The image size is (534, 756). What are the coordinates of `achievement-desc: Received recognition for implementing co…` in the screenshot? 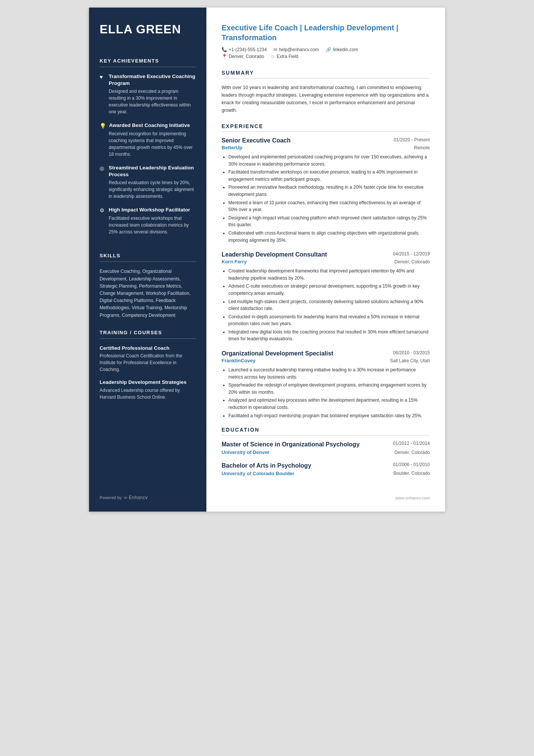 It's located at (148, 144).